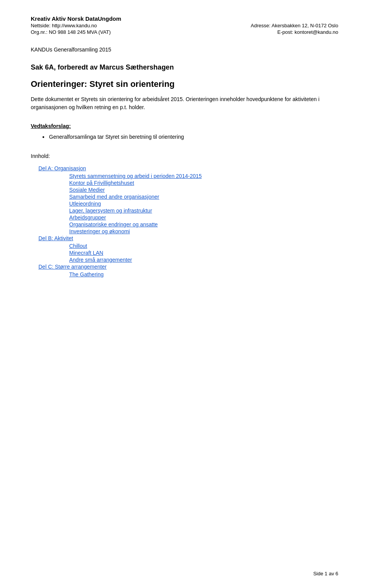  Describe the element at coordinates (80, 32) in the screenshot. I see `org-nr-value: NO 988 148 245 MVA (VAT)` at that location.